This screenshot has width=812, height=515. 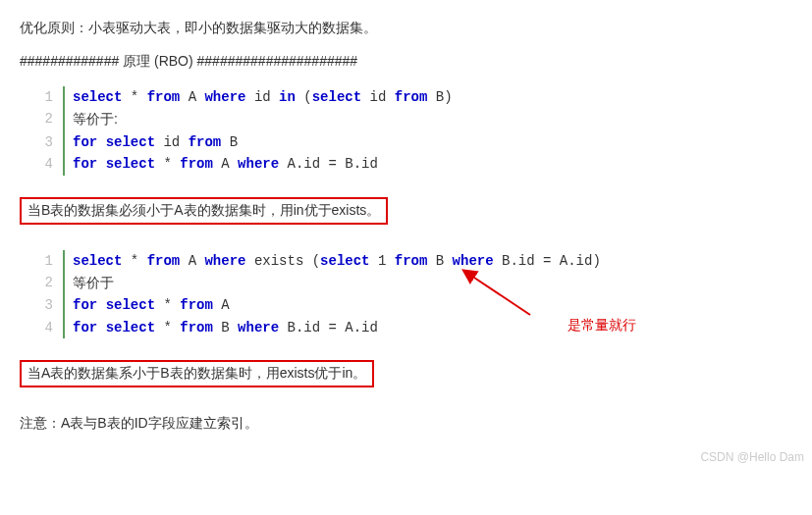 What do you see at coordinates (602, 326) in the screenshot?
I see `constant-annotation: 是常量就行` at bounding box center [602, 326].